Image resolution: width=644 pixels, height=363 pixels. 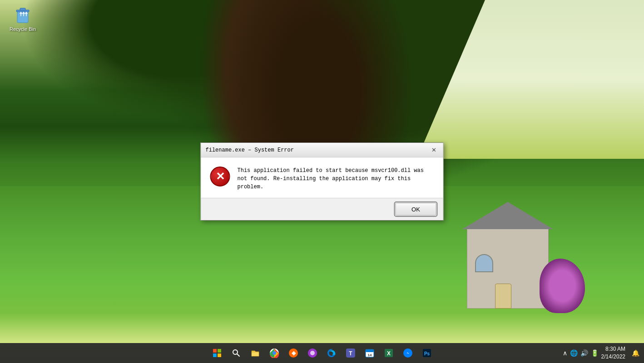 I want to click on dialog-close-button: ✕, so click(x=434, y=150).